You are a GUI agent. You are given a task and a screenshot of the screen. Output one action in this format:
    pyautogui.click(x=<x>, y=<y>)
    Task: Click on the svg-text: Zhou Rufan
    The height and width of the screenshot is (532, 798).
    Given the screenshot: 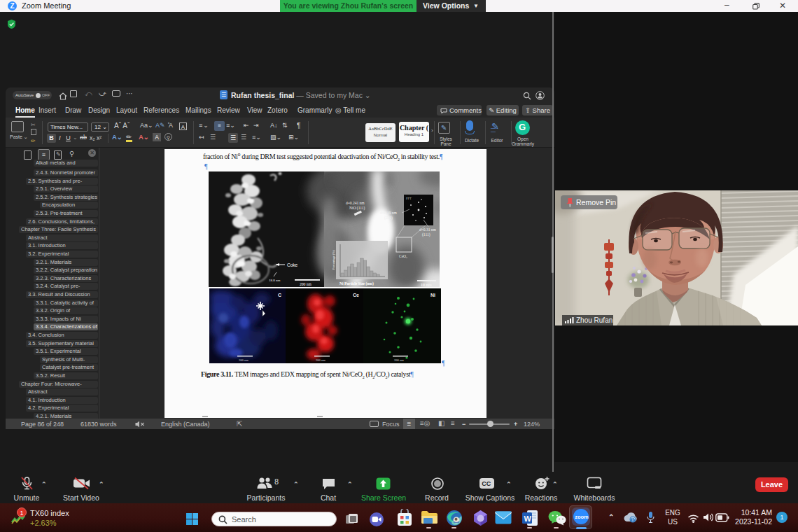 What is the action you would take?
    pyautogui.click(x=594, y=321)
    